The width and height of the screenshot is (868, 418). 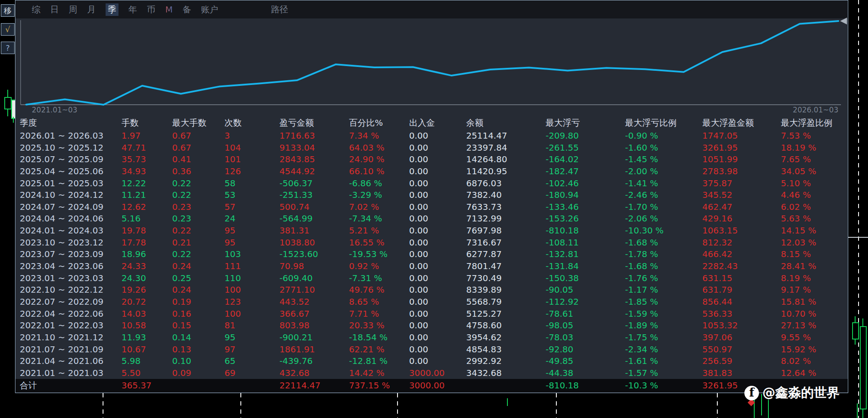 What do you see at coordinates (432, 243) in the screenshot?
I see `table-row: 2023.10 ~ 2023.1217.780.21951038.8016.55…` at bounding box center [432, 243].